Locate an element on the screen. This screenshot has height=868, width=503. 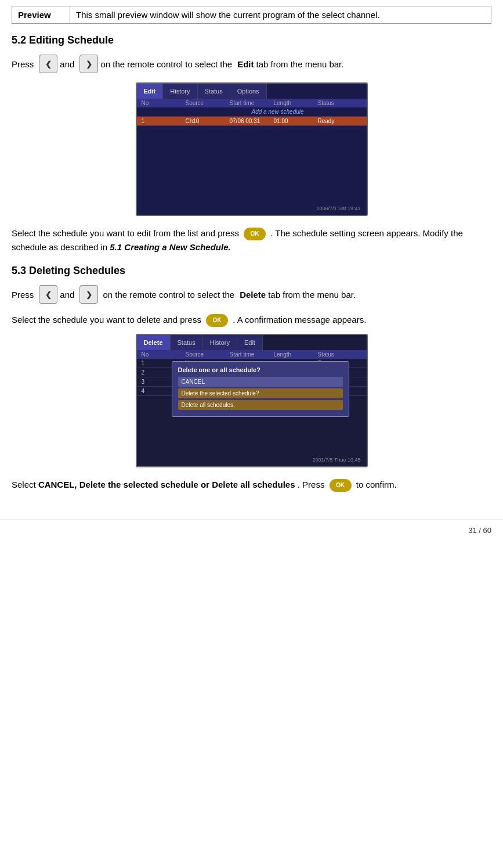
bold-word-1: Edit is located at coordinates (245, 64).